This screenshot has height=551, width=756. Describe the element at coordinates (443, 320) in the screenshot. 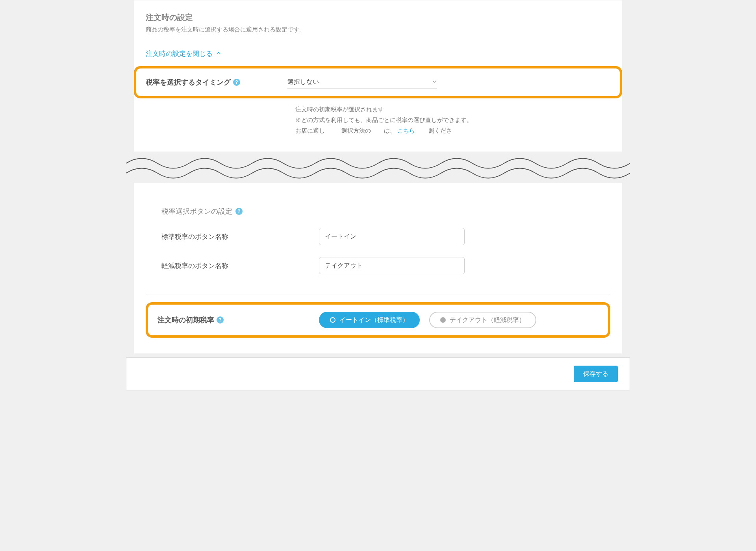

I see `radio-unselected-icon` at that location.